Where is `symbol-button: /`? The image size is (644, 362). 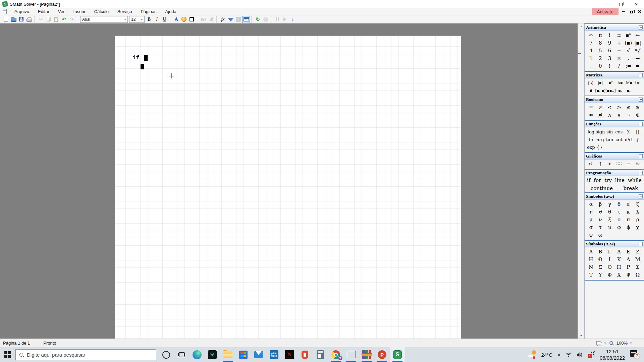
symbol-button: / is located at coordinates (619, 66).